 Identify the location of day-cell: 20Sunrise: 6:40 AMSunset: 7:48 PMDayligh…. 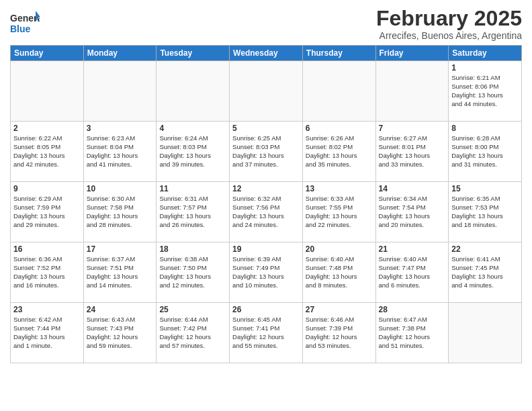
(339, 273).